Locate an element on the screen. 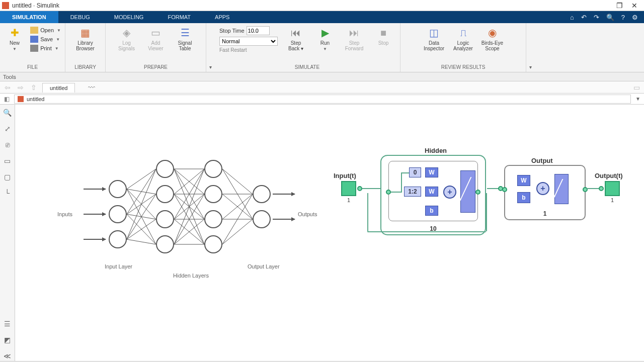 The image size is (644, 362). signature-icon: 〰 is located at coordinates (92, 87).